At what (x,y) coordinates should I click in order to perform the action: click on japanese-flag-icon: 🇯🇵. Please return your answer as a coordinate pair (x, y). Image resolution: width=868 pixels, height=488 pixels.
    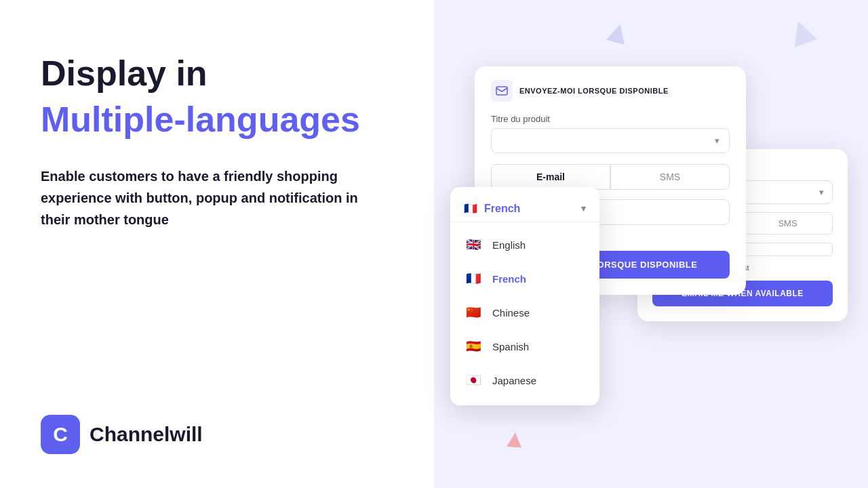
    Looking at the image, I should click on (473, 380).